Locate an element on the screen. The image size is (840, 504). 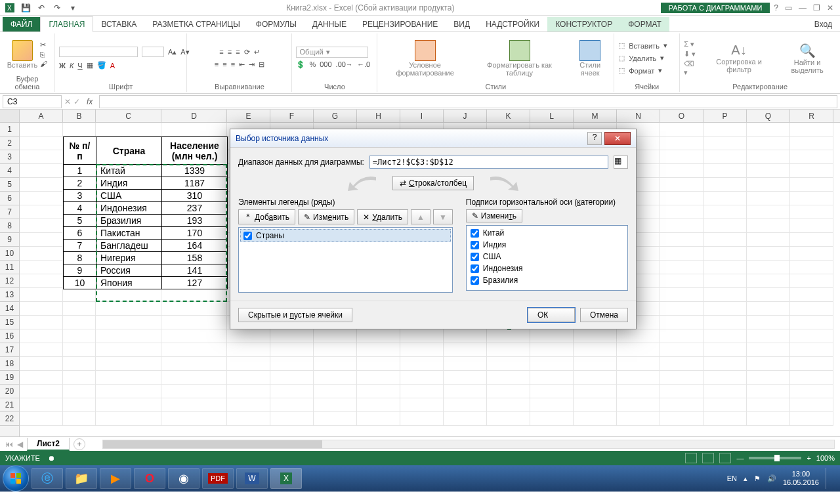
table-cell: Индия is located at coordinates (129, 184).